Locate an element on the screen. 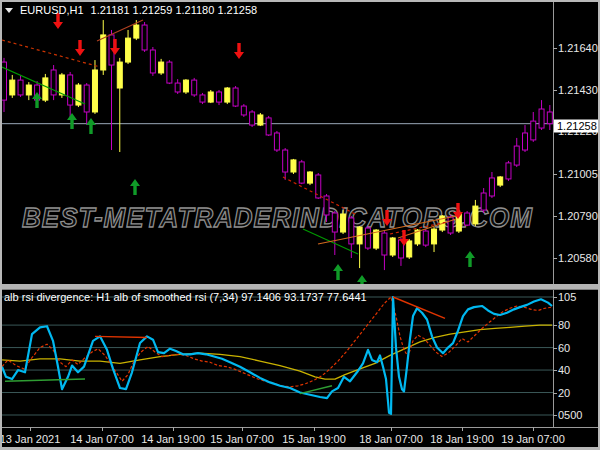  trend-line is located at coordinates (51, 54).